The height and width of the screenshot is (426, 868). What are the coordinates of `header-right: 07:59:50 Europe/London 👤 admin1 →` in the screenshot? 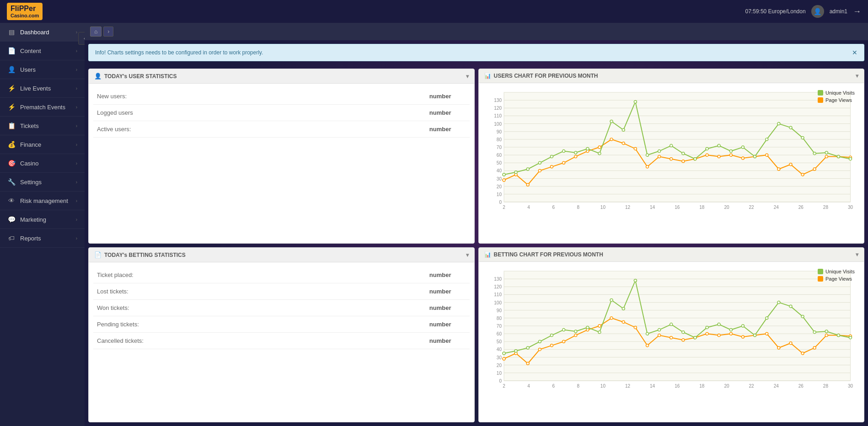 It's located at (803, 11).